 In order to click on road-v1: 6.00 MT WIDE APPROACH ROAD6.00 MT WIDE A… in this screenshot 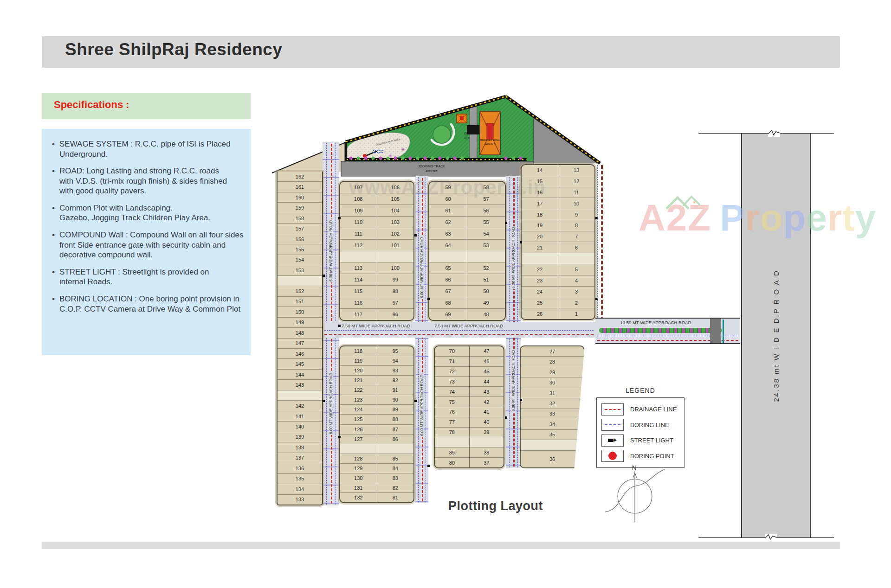, I will do `click(331, 324)`.